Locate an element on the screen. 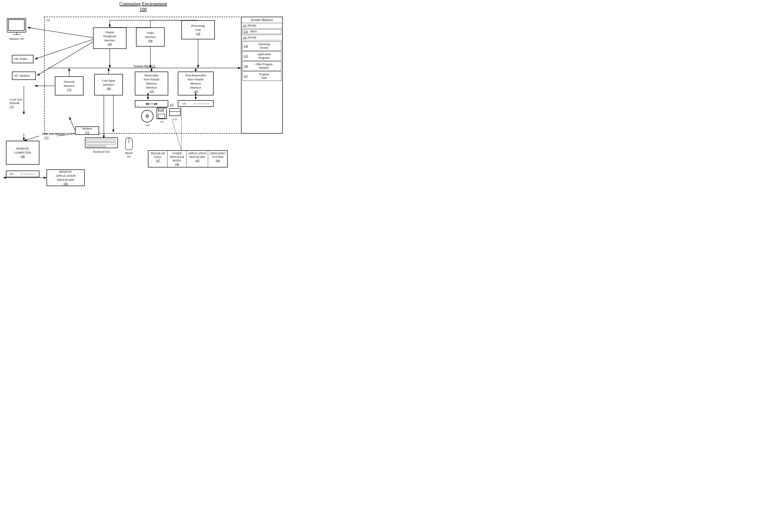  storage-cell-1: OTHERPROGRAMMODS.146 is located at coordinates (177, 159).